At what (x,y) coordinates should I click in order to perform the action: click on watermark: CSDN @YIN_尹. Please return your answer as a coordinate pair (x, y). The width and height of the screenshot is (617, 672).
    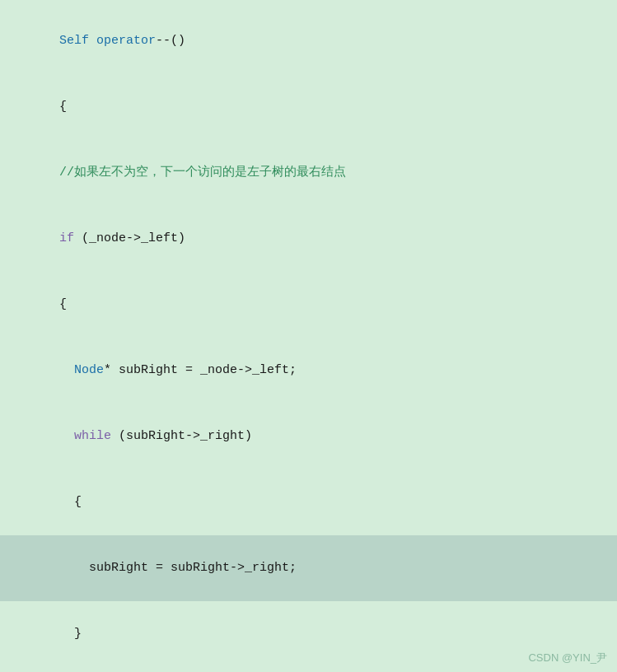
    Looking at the image, I should click on (568, 658).